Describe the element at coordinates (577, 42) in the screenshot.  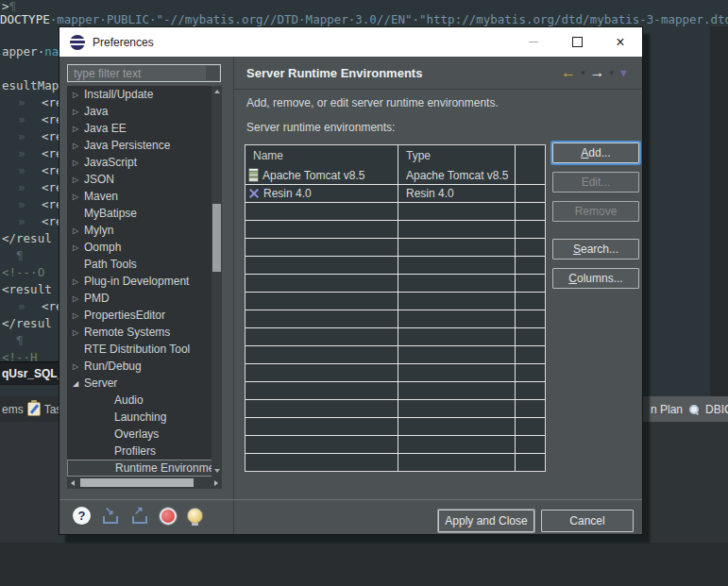
I see `window-controls` at that location.